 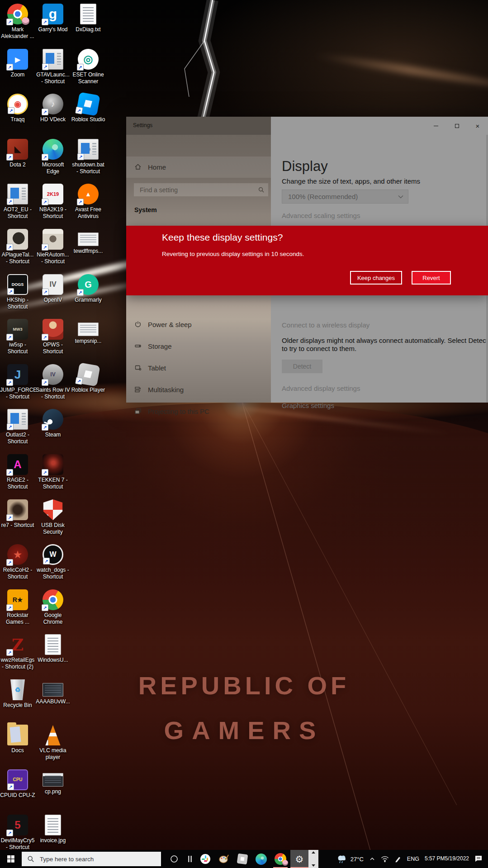 I want to click on desktop-icon: CPU↗CPUID CPU-Z, so click(x=18, y=784).